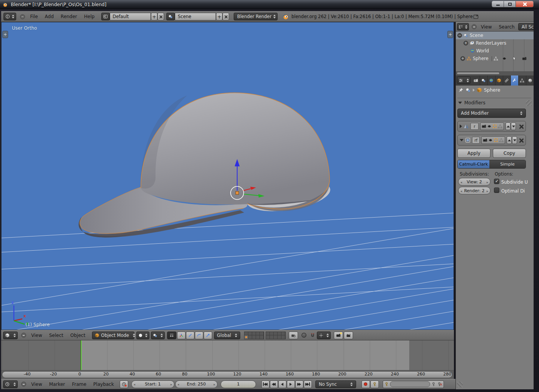 This screenshot has width=539, height=392. I want to click on menu-item: Marker, so click(57, 384).